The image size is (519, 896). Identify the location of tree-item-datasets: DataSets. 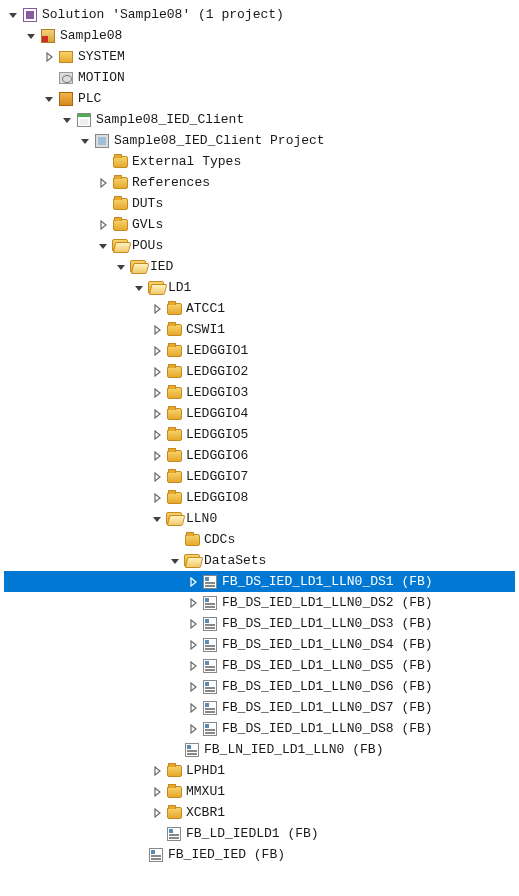
(260, 560).